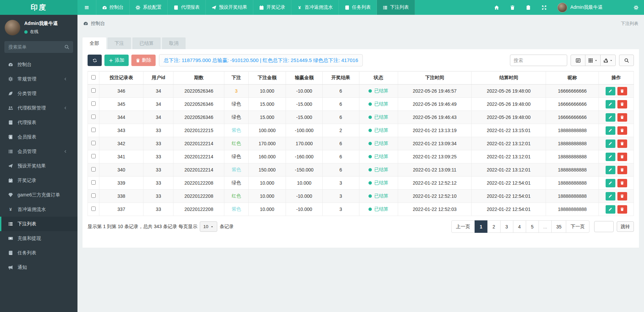  What do you see at coordinates (379, 196) in the screenshot?
I see `cell-status: 已结算` at bounding box center [379, 196].